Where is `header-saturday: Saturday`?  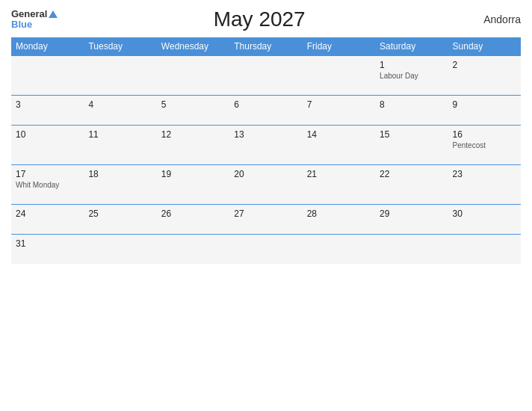
header-saturday: Saturday is located at coordinates (411, 46).